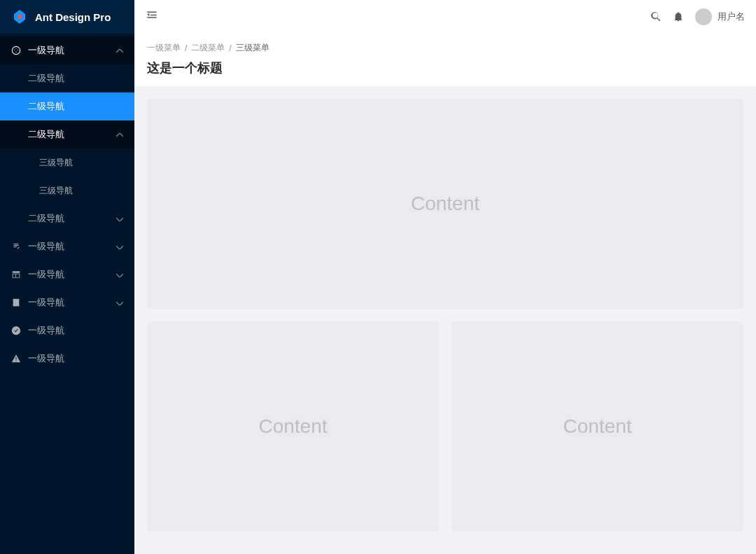  What do you see at coordinates (16, 303) in the screenshot?
I see `profile-icon` at bounding box center [16, 303].